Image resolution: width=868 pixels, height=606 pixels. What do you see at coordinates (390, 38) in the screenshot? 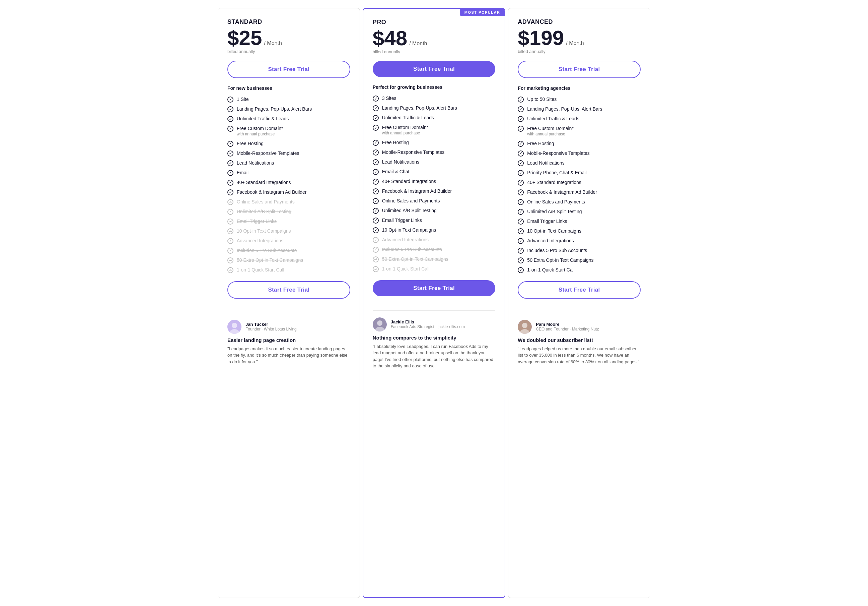
I see `plan-price: $48` at bounding box center [390, 38].